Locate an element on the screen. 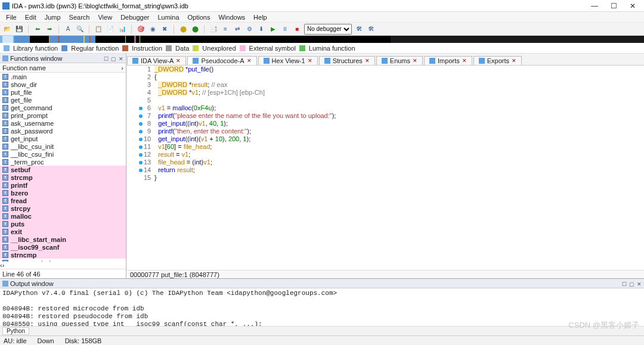 Image resolution: width=644 pixels, height=345 pixels. code-text: v1 = malloc(0xF4u); is located at coordinates (185, 108).